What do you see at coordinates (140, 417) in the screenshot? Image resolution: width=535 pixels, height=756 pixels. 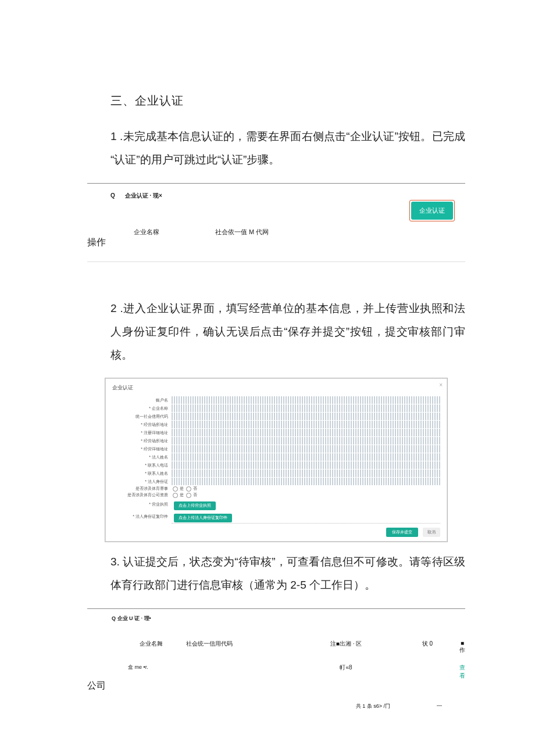 I see `label-uscc: 统一社会信用代码` at bounding box center [140, 417].